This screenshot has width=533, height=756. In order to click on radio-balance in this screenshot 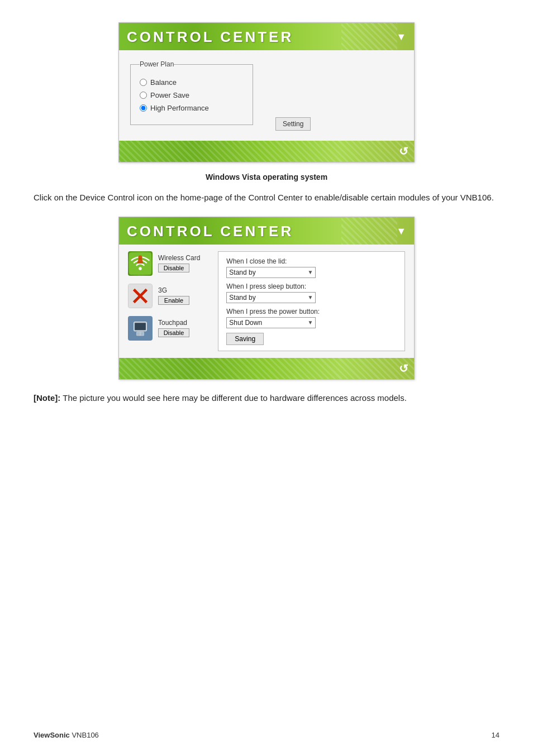, I will do `click(143, 83)`.